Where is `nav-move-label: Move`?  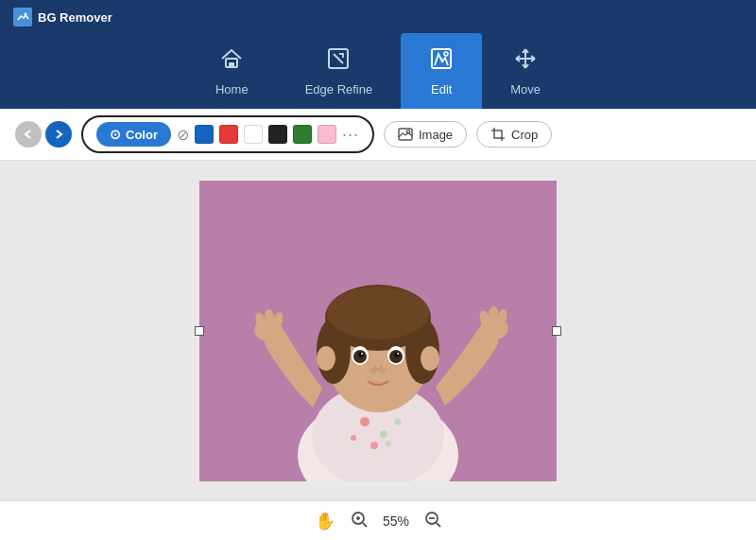
nav-move-label: Move is located at coordinates (525, 89).